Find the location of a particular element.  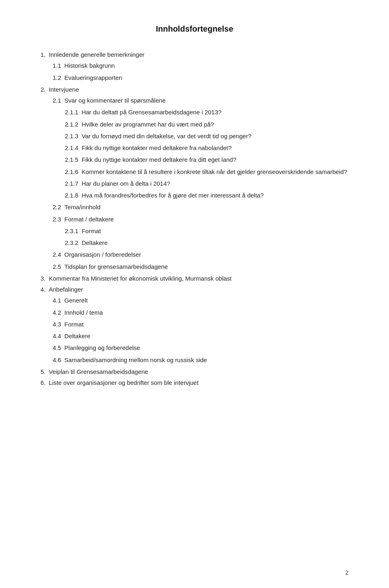

toc-item-text: Innhold / tema is located at coordinates (83, 312).